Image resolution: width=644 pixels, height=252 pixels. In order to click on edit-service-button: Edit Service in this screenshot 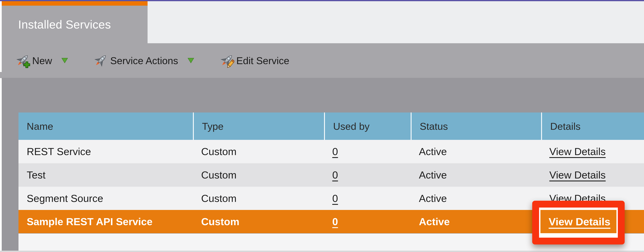, I will do `click(254, 60)`.